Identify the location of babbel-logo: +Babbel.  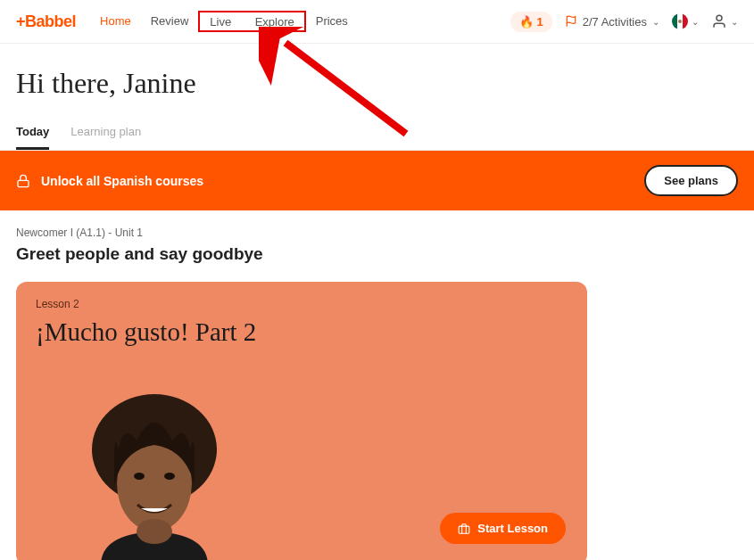
(46, 21).